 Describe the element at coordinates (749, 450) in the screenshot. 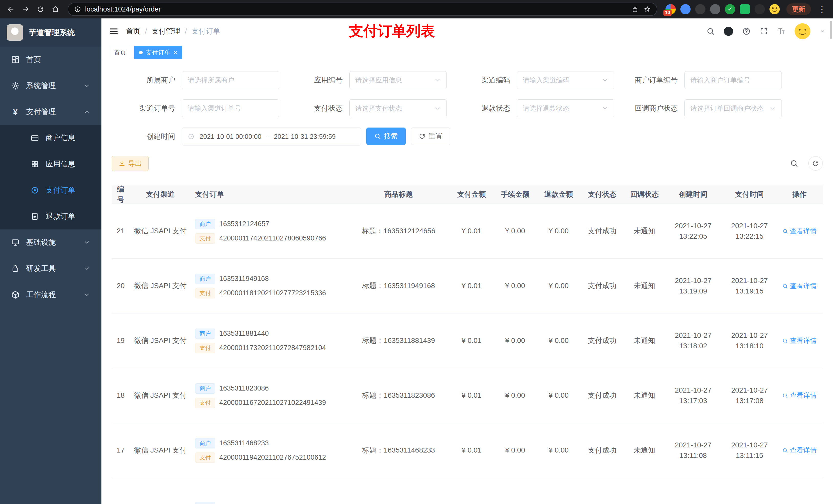

I see `cell-pay-time: 2021-10-27 13:11:15` at that location.